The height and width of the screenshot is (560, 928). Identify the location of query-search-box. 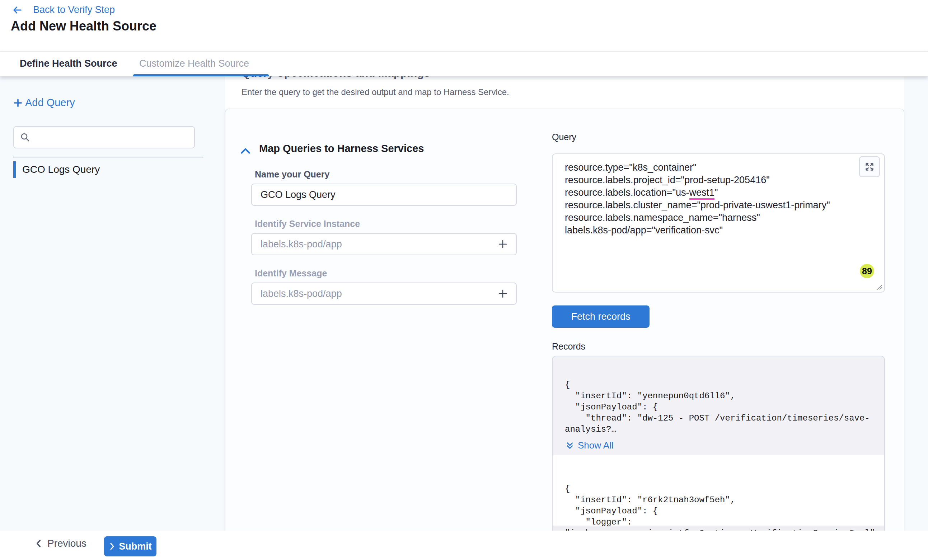
(104, 137).